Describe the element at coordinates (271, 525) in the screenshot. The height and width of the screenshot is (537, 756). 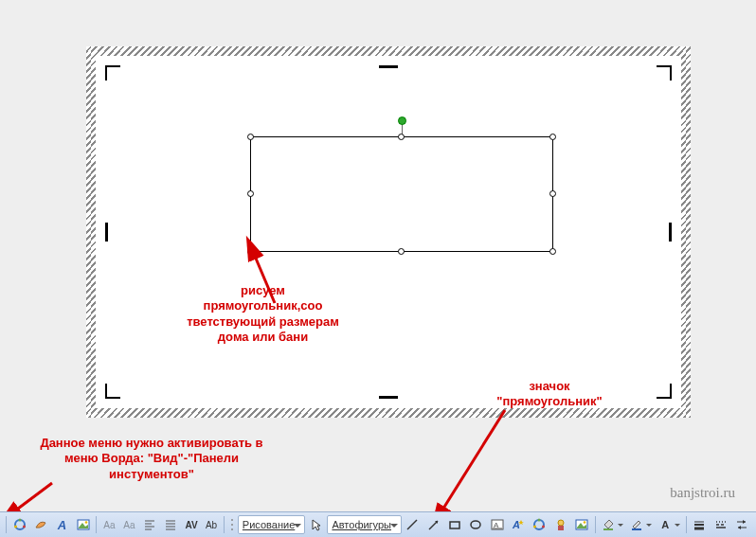
I see `draw-menu: Рисование` at that location.